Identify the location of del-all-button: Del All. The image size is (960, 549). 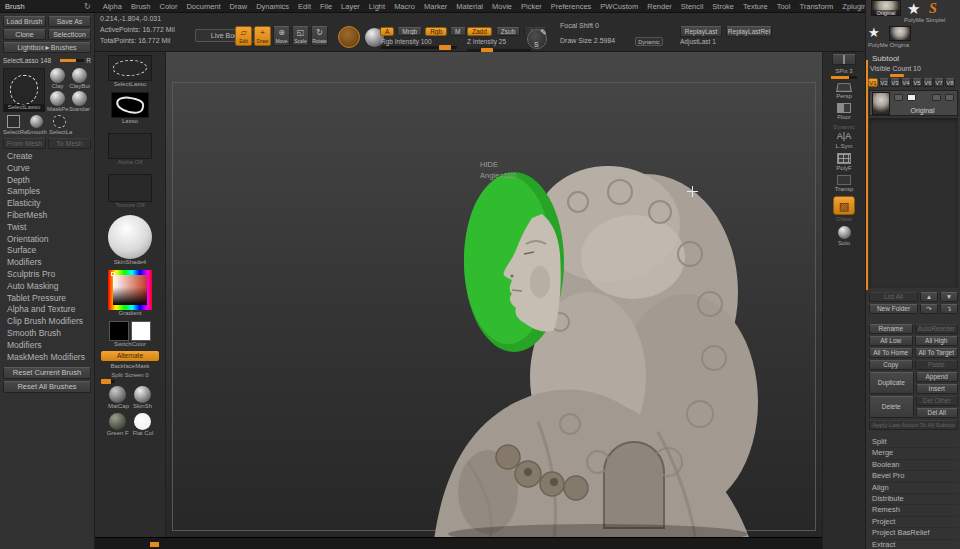
(938, 413).